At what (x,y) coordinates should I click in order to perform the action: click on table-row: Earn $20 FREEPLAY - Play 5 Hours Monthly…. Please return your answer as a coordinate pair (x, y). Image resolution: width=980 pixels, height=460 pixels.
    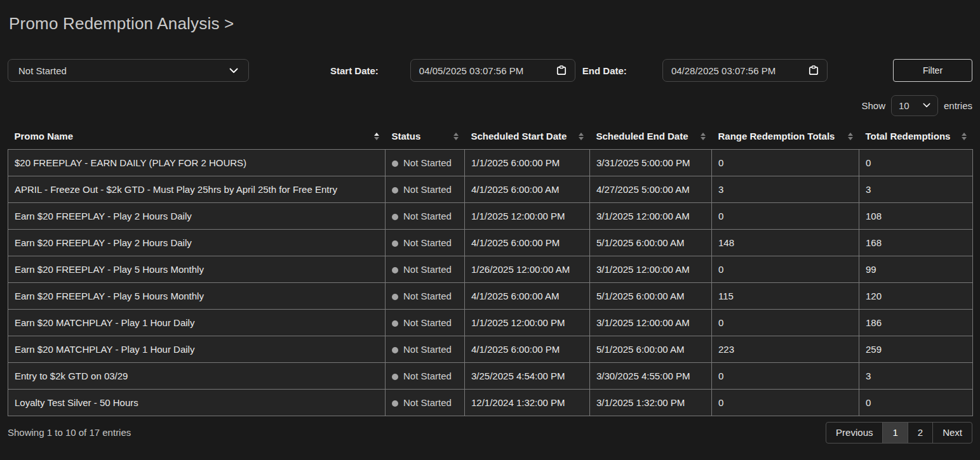
    Looking at the image, I should click on (490, 269).